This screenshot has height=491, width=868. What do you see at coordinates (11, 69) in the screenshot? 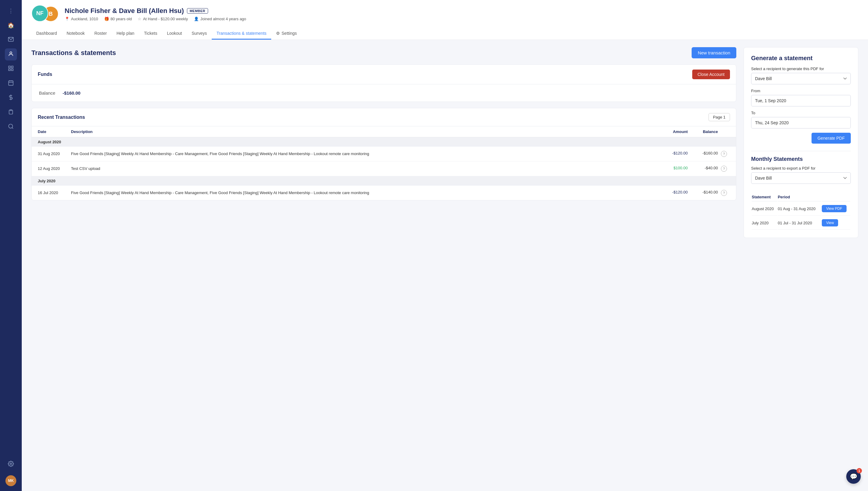
I see `team-icon` at bounding box center [11, 69].